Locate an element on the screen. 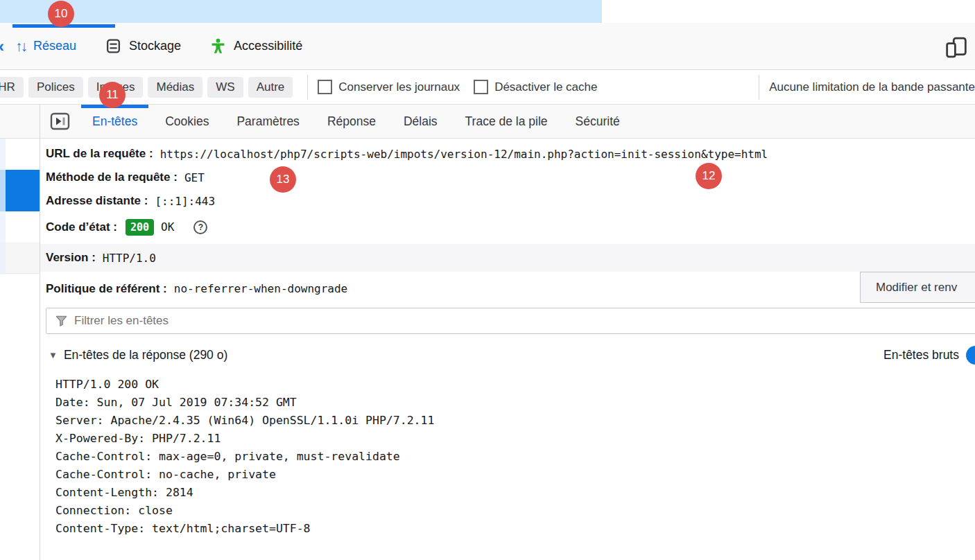 This screenshot has width=975, height=560. detail-tab-trace-pile: Trace de la pile is located at coordinates (506, 121).